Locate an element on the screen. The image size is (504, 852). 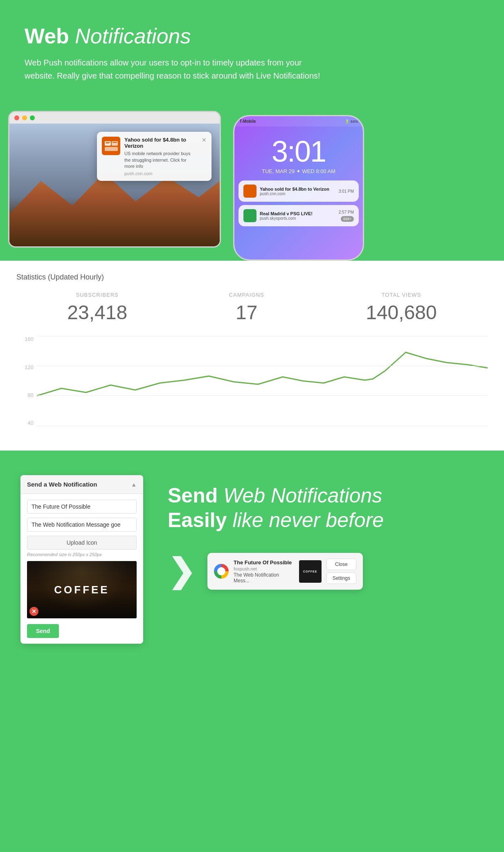
mac-notif-url: push.cnn.com is located at coordinates (161, 174).